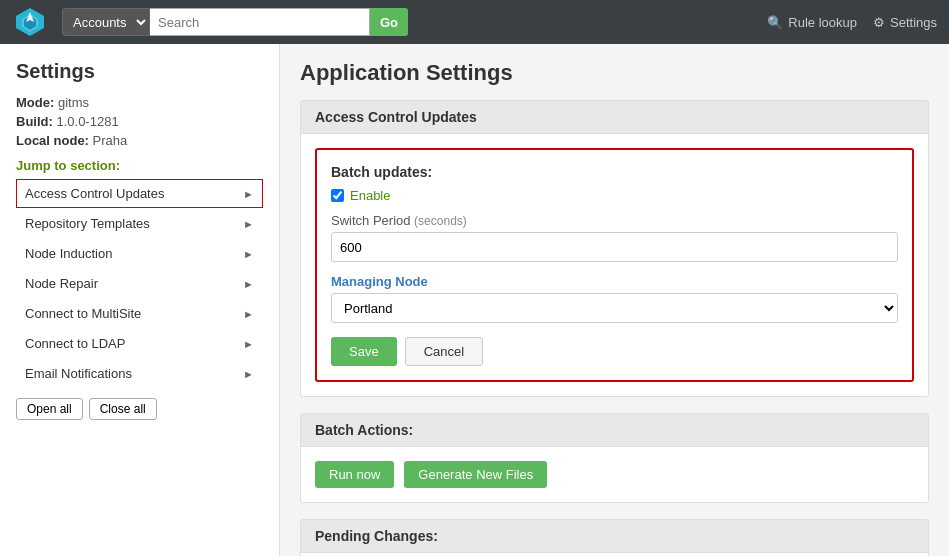  I want to click on gear-icon: ⚙, so click(879, 22).